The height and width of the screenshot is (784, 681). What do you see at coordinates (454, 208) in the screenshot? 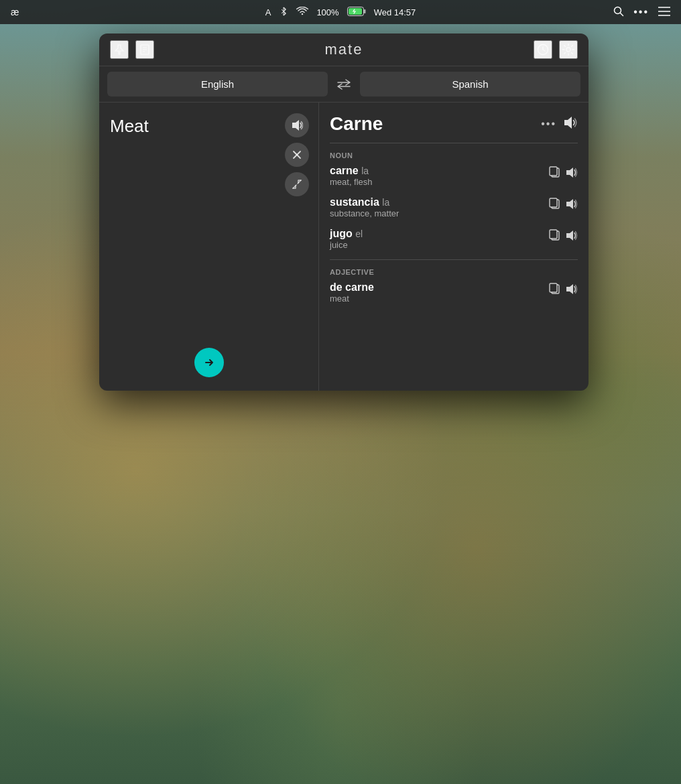
I see `dict-entry-sustancia: sustancia la substance, matter` at bounding box center [454, 208].